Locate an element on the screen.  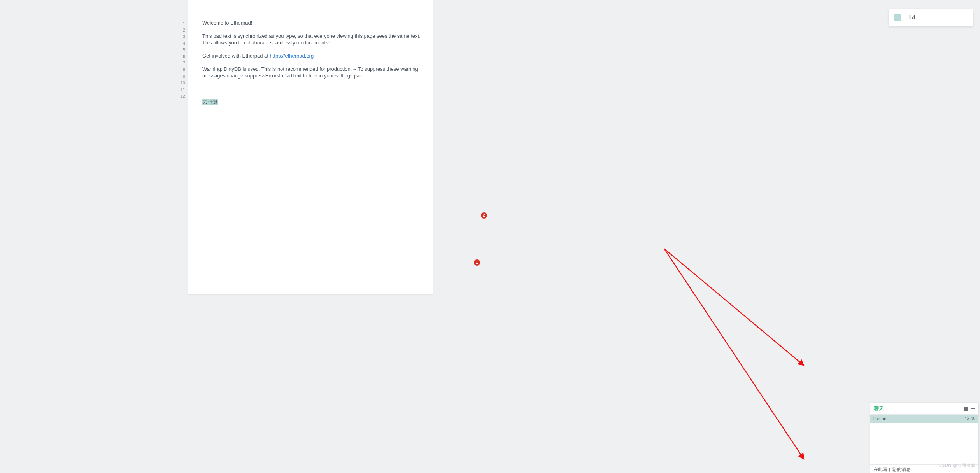
watermark: CSDN @江湖有缘 is located at coordinates (957, 465).